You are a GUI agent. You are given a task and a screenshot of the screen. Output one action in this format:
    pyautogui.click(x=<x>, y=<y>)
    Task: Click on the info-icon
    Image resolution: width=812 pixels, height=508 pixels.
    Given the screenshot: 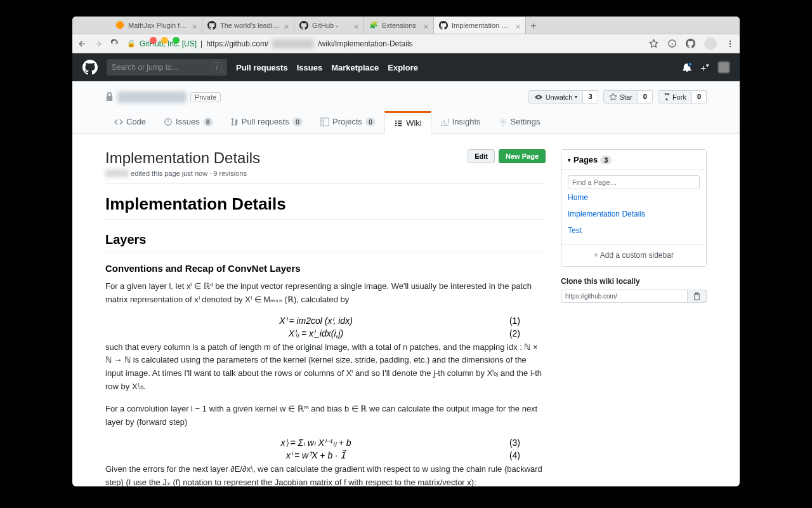 What is the action you would take?
    pyautogui.click(x=672, y=43)
    